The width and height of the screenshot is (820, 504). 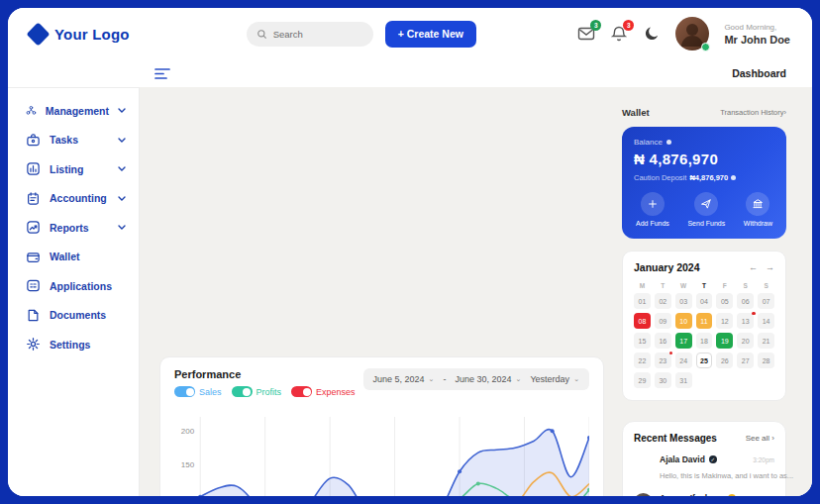 What do you see at coordinates (705, 360) in the screenshot?
I see `calendar-day-25: 25` at bounding box center [705, 360].